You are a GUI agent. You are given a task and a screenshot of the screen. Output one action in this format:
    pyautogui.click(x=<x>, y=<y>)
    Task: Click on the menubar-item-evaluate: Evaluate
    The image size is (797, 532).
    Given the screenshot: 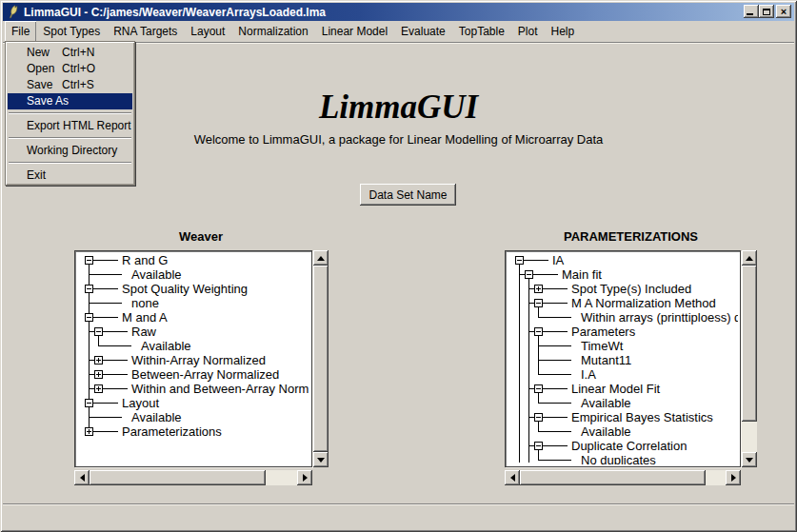 What is the action you would take?
    pyautogui.click(x=423, y=31)
    